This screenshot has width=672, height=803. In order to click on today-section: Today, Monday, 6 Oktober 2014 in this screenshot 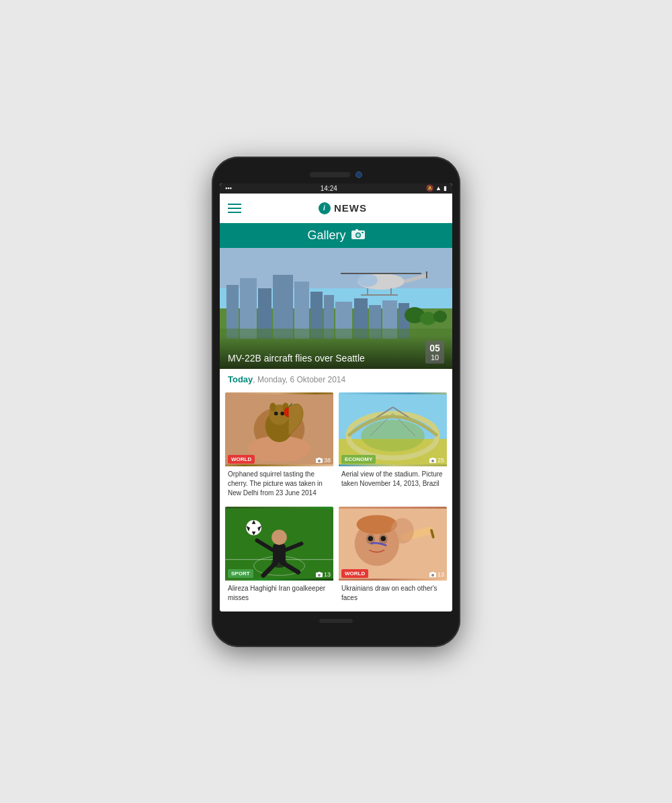, I will do `click(336, 380)`.